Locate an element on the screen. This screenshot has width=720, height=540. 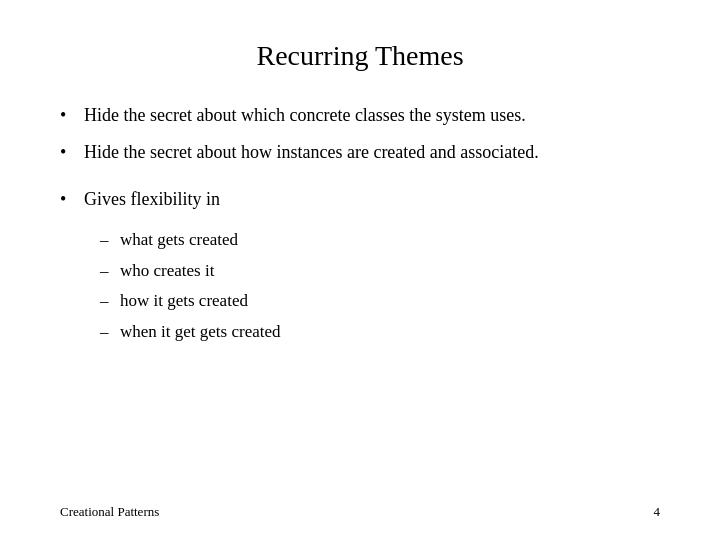
sub-text-3: how it gets created is located at coordinates (184, 302).